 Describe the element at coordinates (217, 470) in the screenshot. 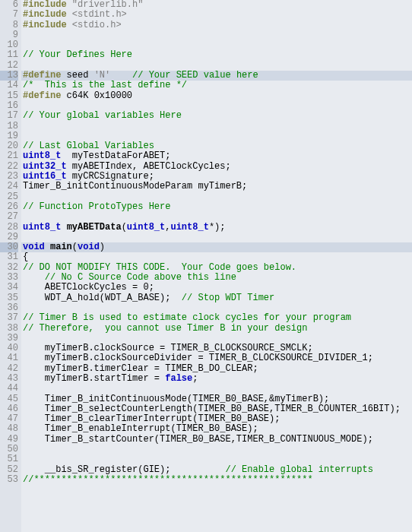

I see `code-line: __bis_SR_register(GIE); // Enable global…` at that location.